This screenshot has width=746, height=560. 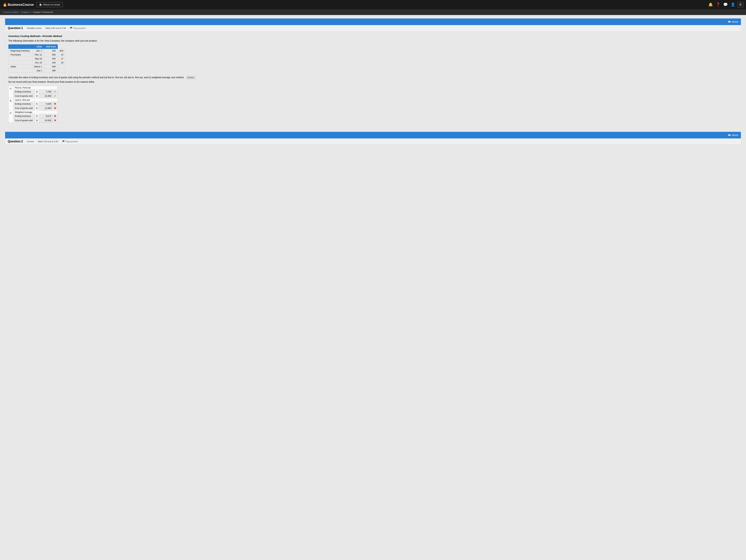 What do you see at coordinates (37, 120) in the screenshot?
I see `wa-cogs-dollar: $` at bounding box center [37, 120].